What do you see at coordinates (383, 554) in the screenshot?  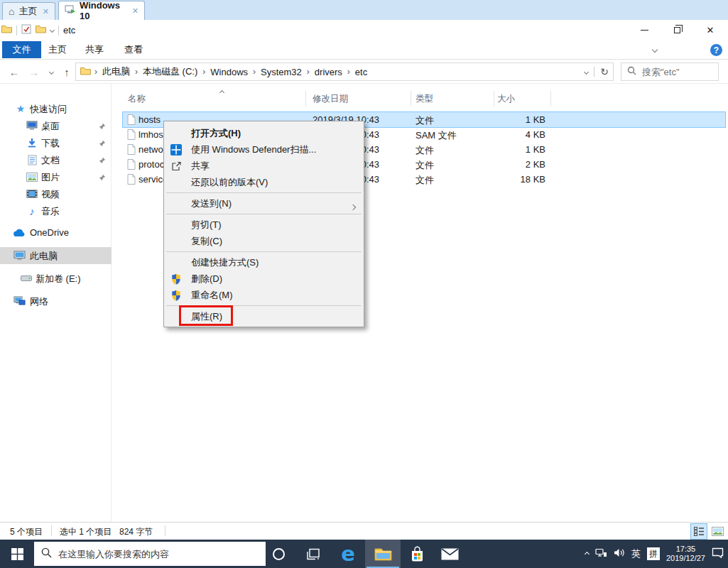 I see `file-explorer-button` at bounding box center [383, 554].